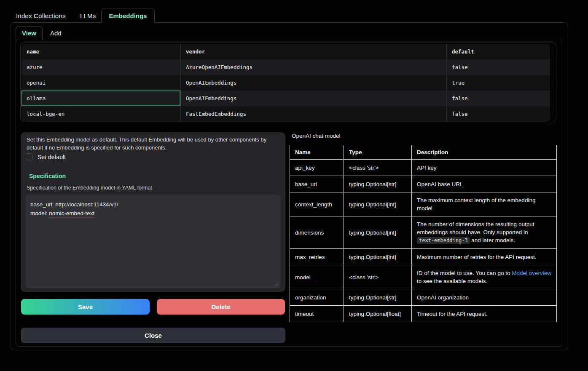 The width and height of the screenshot is (588, 371). Describe the element at coordinates (464, 273) in the screenshot. I see `doc-text: ID of the model to use. You can go to` at that location.